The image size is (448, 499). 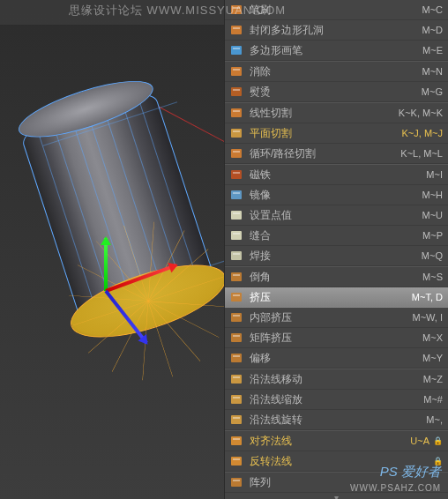 What do you see at coordinates (337, 72) in the screenshot?
I see `menu-item-dissolve: 消除M~N` at bounding box center [337, 72].